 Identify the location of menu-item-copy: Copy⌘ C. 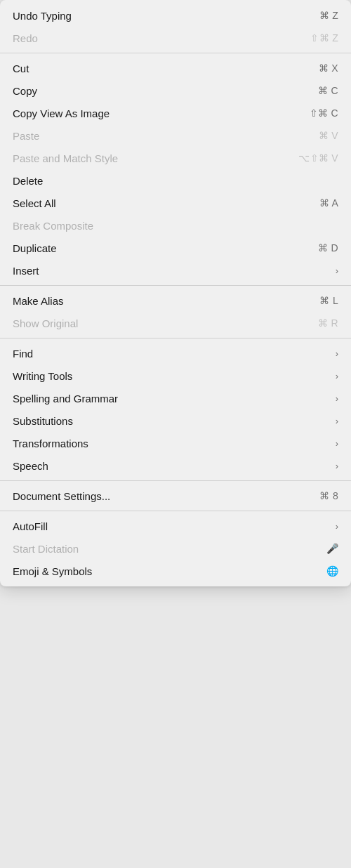
(176, 91).